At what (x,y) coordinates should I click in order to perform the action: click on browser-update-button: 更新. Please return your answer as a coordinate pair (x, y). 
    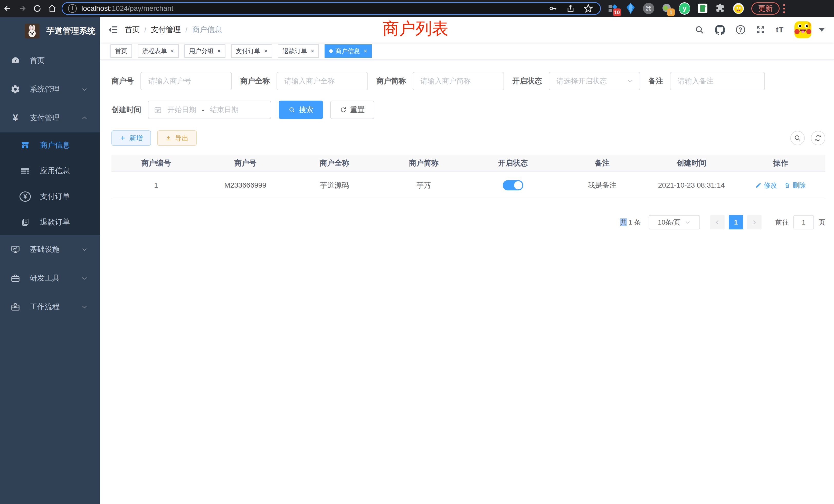
    Looking at the image, I should click on (766, 8).